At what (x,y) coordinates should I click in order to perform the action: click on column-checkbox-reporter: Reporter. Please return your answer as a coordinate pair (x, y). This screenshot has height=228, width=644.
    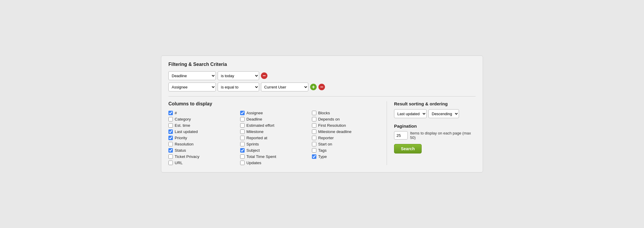
    Looking at the image, I should click on (346, 138).